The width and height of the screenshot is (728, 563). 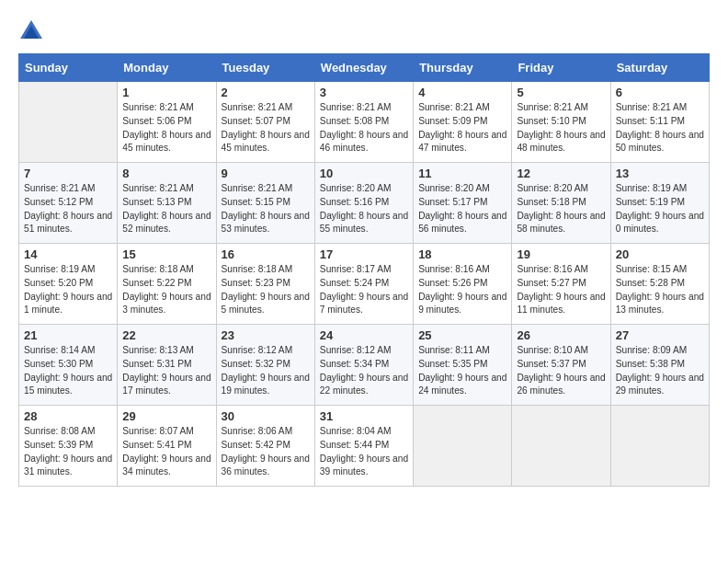 I want to click on calendar-cell: 14Sunrise: 8:19 AMSunset: 5:20 PMDayligh…, so click(x=68, y=284).